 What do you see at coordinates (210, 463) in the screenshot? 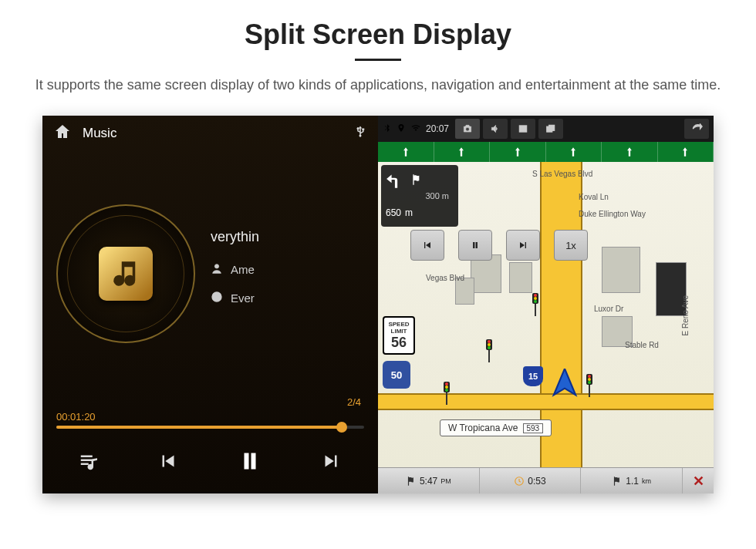
I see `music-controls` at bounding box center [210, 463].